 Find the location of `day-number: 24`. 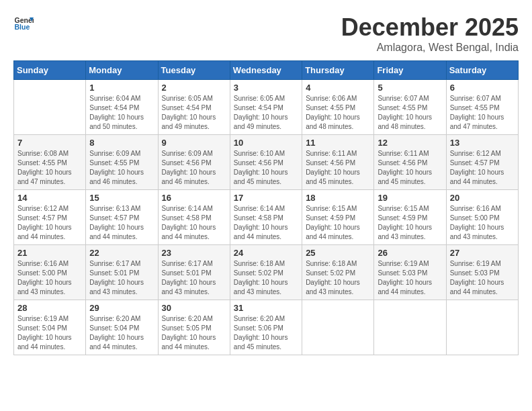

day-number: 24 is located at coordinates (266, 253).